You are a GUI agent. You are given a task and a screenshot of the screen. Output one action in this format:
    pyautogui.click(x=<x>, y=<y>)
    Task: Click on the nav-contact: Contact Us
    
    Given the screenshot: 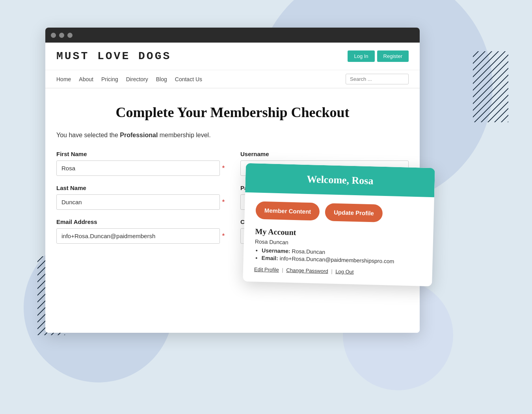 What is the action you would take?
    pyautogui.click(x=188, y=79)
    